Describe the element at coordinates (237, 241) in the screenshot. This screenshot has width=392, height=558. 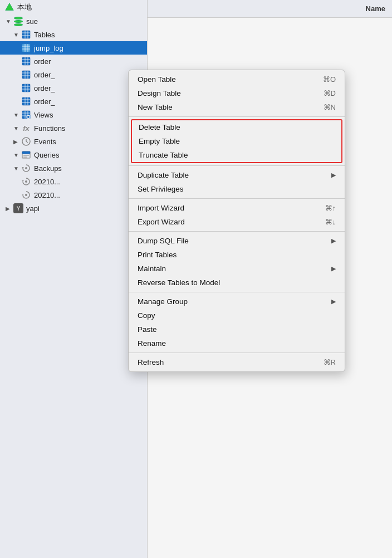
I see `menu-item-dump-sql: Dump SQL File ▶` at that location.